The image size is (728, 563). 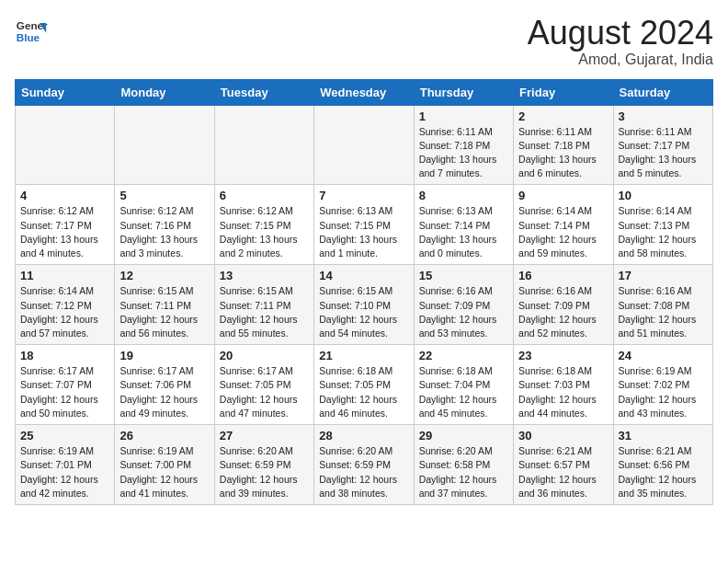 I want to click on day-number: 3, so click(x=664, y=116).